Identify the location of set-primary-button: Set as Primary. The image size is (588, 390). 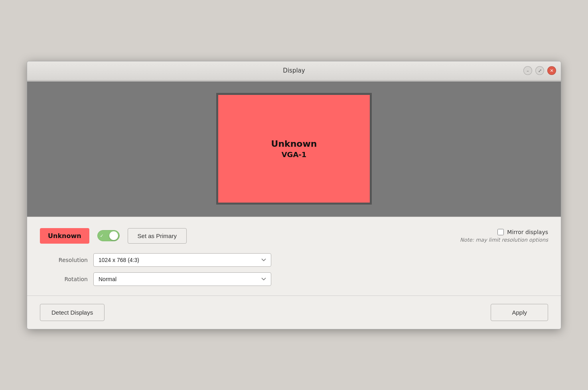
(157, 236).